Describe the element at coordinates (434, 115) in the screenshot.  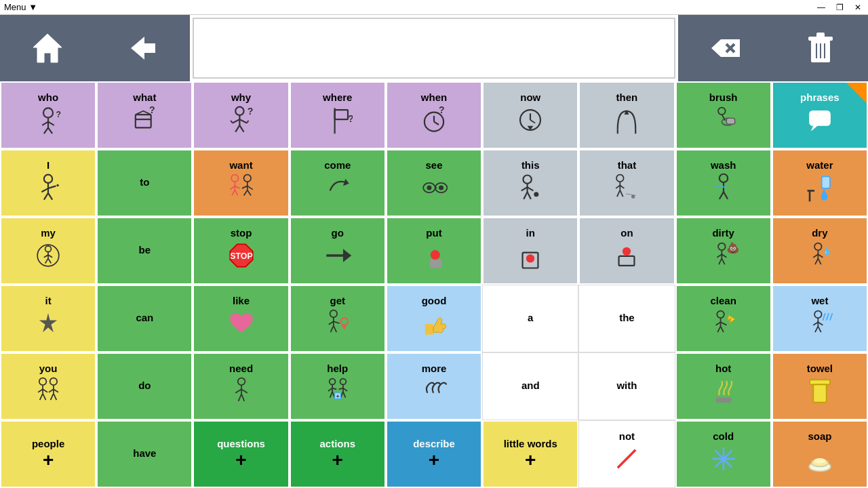
I see `cell-when: when?` at that location.